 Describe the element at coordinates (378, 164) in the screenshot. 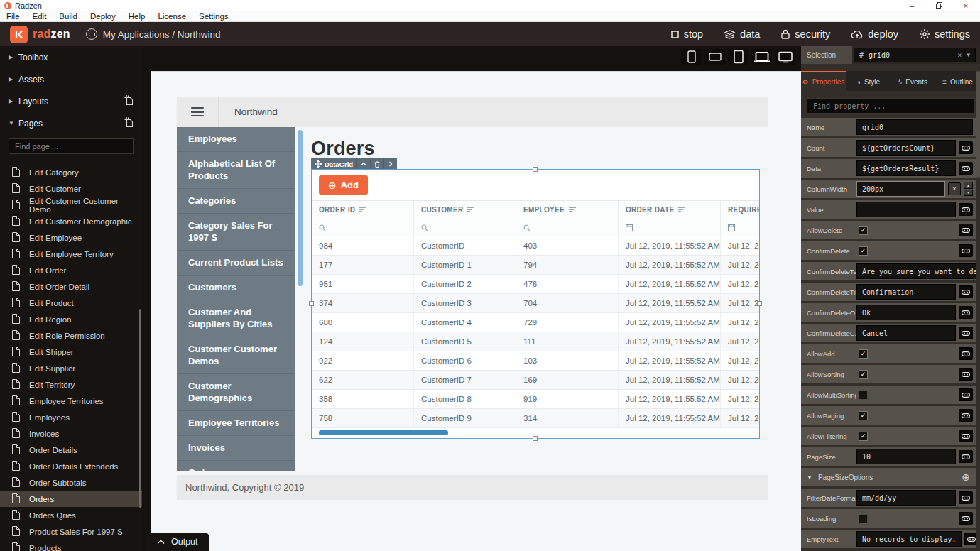

I see `delete-component-button` at that location.